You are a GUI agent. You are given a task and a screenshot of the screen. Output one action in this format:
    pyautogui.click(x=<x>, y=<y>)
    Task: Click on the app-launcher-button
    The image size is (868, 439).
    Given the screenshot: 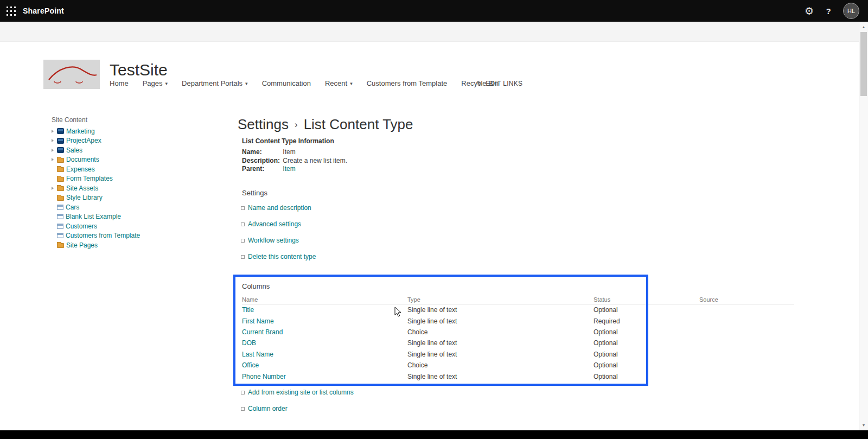 What is the action you would take?
    pyautogui.click(x=11, y=11)
    